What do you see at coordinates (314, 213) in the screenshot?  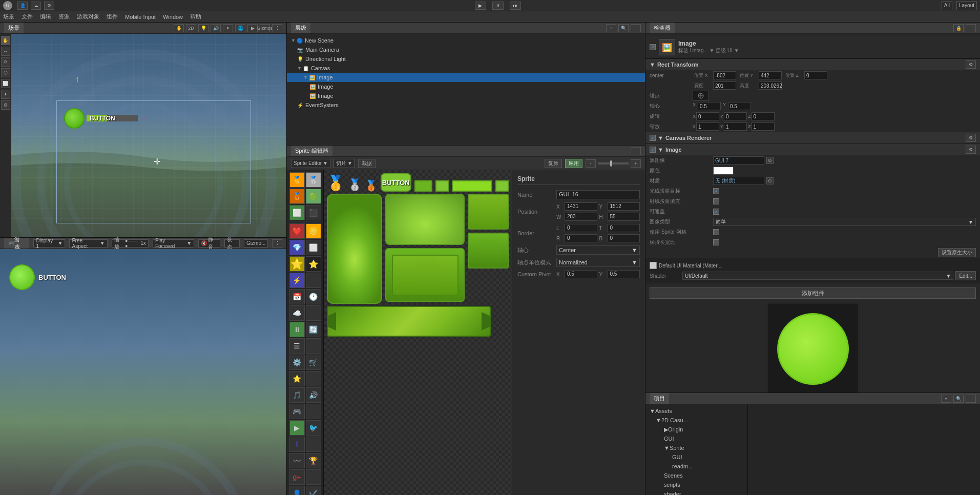 I see `sprite-icon-rect: ⬛` at bounding box center [314, 213].